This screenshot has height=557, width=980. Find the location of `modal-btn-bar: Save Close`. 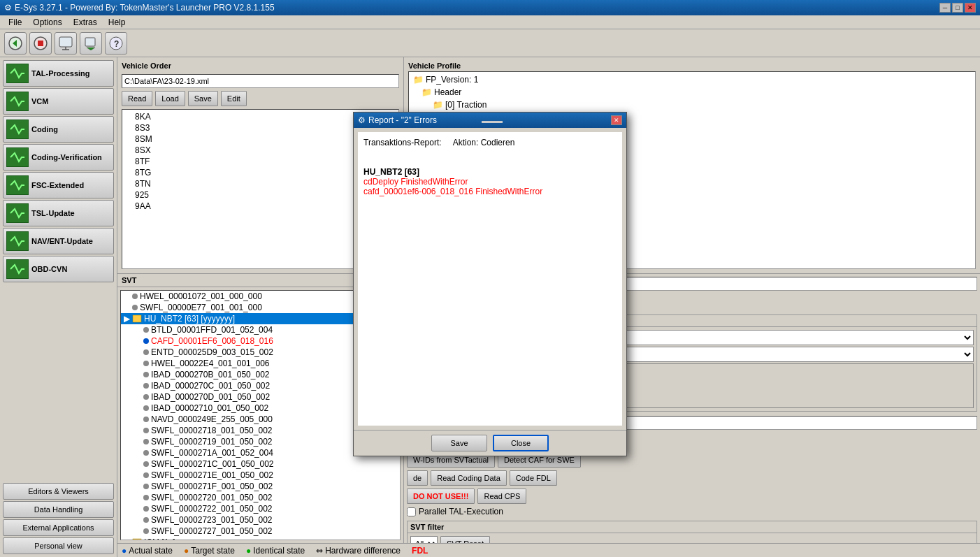

modal-btn-bar: Save Close is located at coordinates (490, 443).